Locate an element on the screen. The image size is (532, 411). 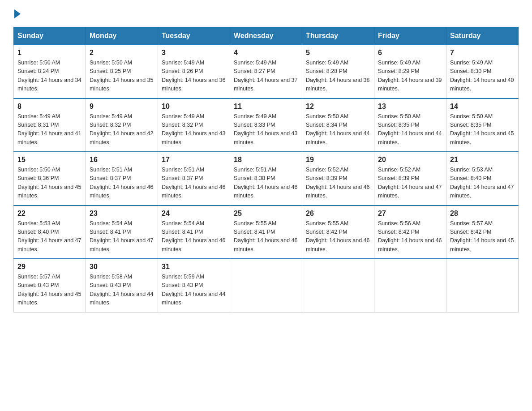
day-number: 8 is located at coordinates (50, 107).